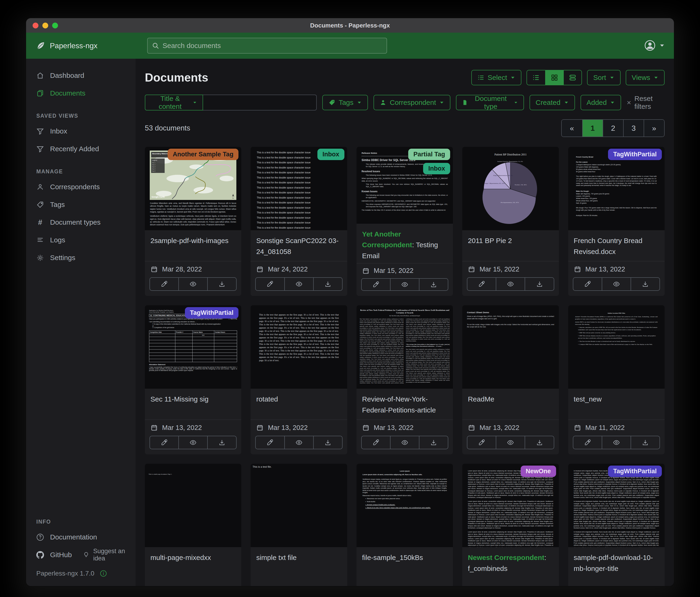 The height and width of the screenshot is (597, 700). Describe the element at coordinates (193, 404) in the screenshot. I see `document-title: Sec 11-Missing sig` at that location.